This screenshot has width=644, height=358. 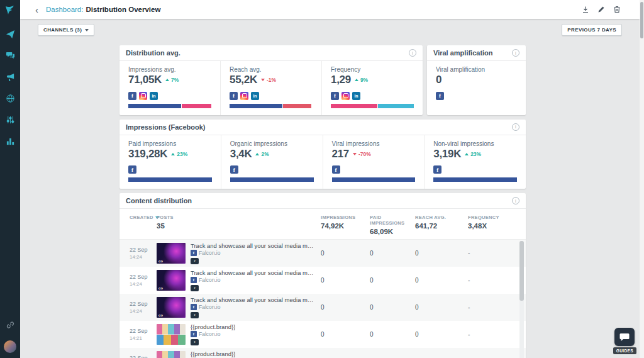 I want to click on post-date: 22 Sep, so click(x=143, y=277).